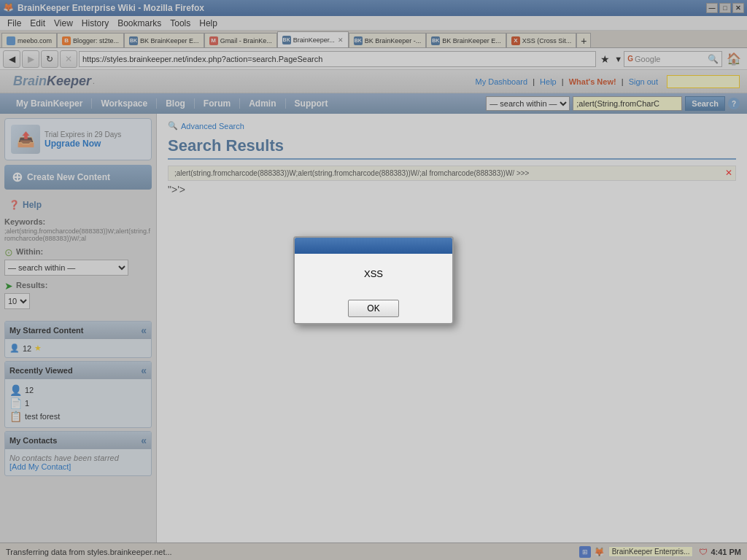 This screenshot has width=747, height=560. I want to click on dialog-footer: OK, so click(374, 308).